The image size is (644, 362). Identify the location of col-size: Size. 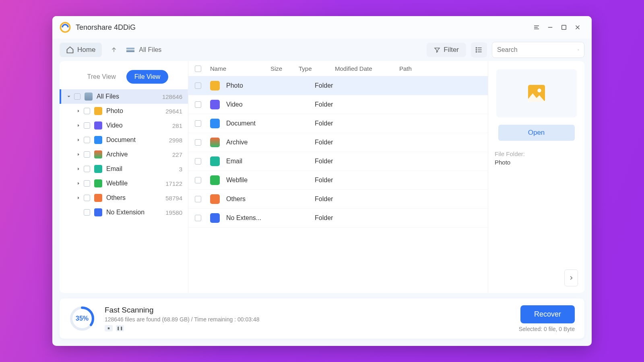
(285, 68).